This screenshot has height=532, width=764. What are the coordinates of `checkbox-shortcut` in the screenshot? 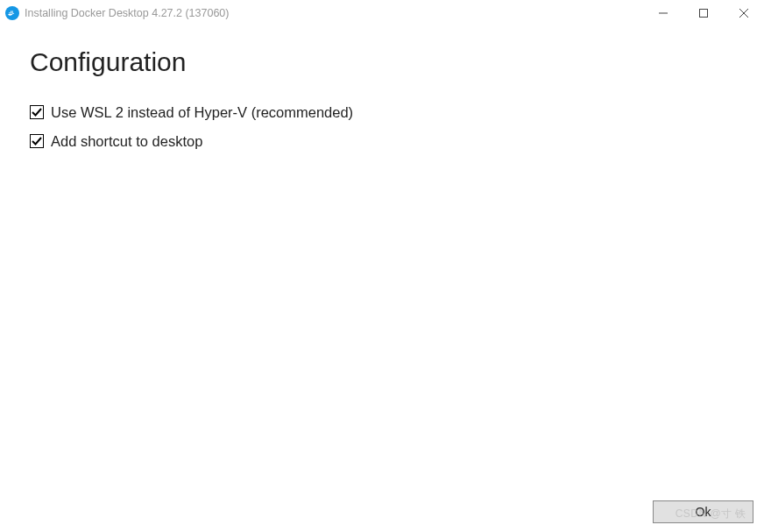 It's located at (37, 141).